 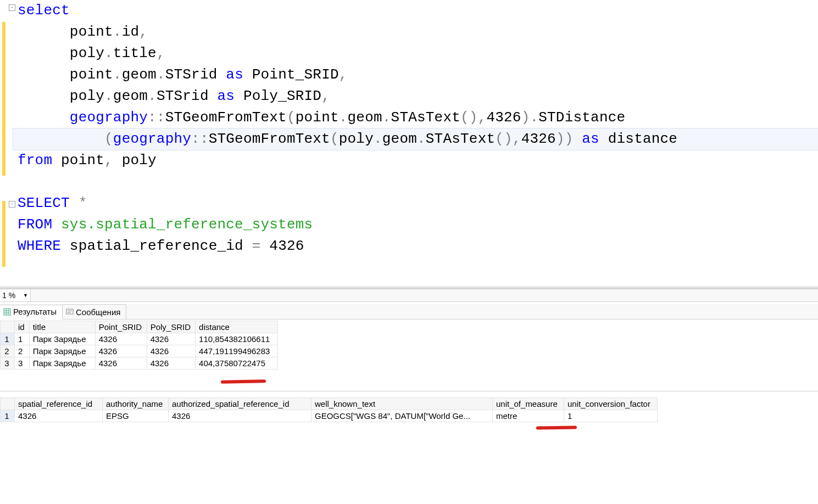 What do you see at coordinates (59, 404) in the screenshot?
I see `col-srid: spatial_reference_id` at bounding box center [59, 404].